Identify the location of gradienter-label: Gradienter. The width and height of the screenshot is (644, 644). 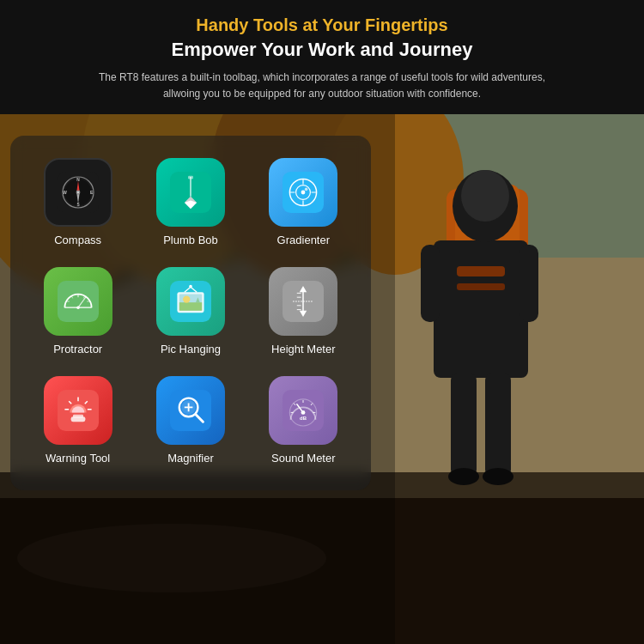
(304, 240).